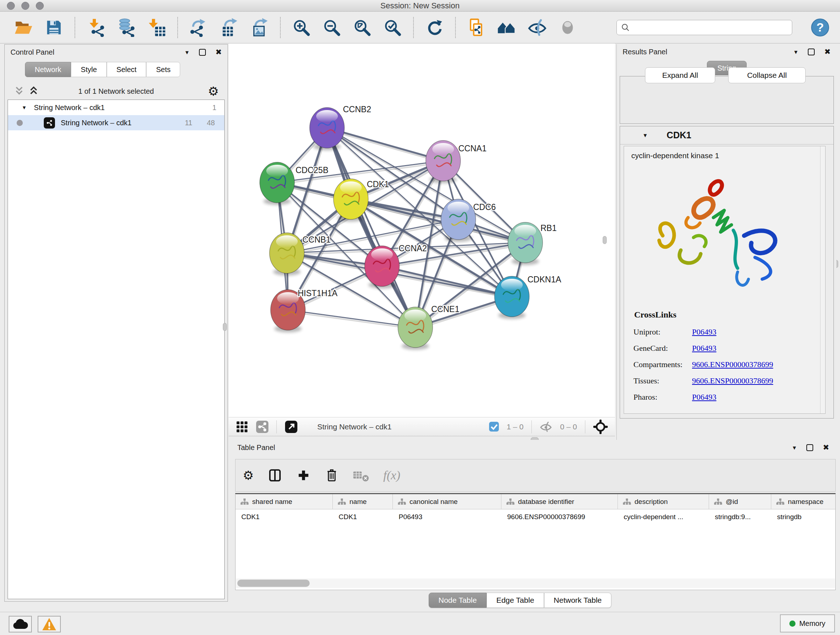  Describe the element at coordinates (535, 517) in the screenshot. I see `table-row: CDK1CDK1P064939606.ENSP00000378699cyclin…` at that location.